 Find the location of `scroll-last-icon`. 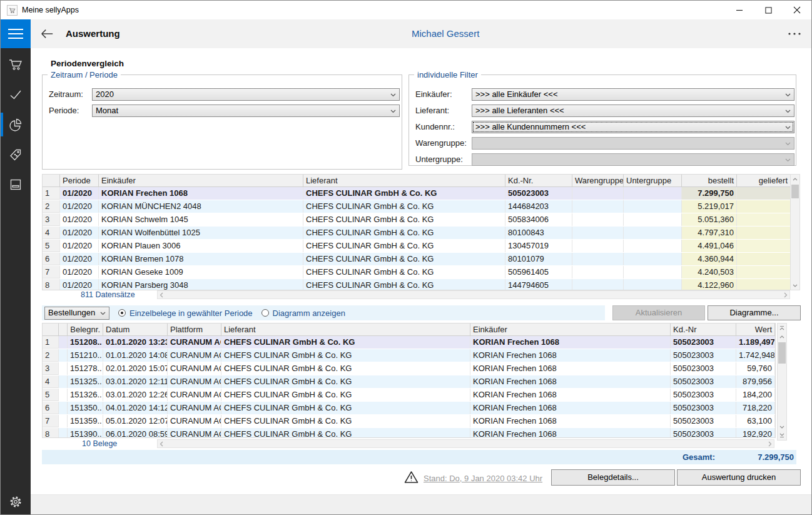

scroll-last-icon is located at coordinates (782, 436).